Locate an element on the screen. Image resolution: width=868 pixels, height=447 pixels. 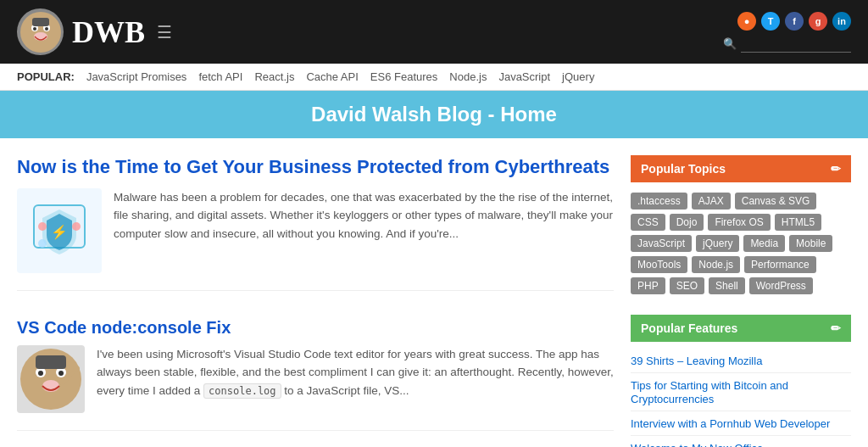
popular-features-list: 39 Shirts – Leaving Mozilla Tips for Sta… is located at coordinates (741, 398).